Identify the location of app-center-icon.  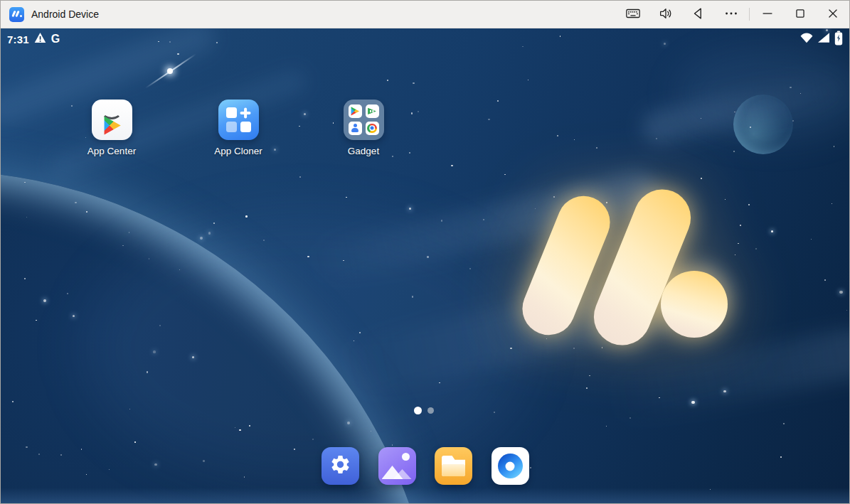
(112, 119).